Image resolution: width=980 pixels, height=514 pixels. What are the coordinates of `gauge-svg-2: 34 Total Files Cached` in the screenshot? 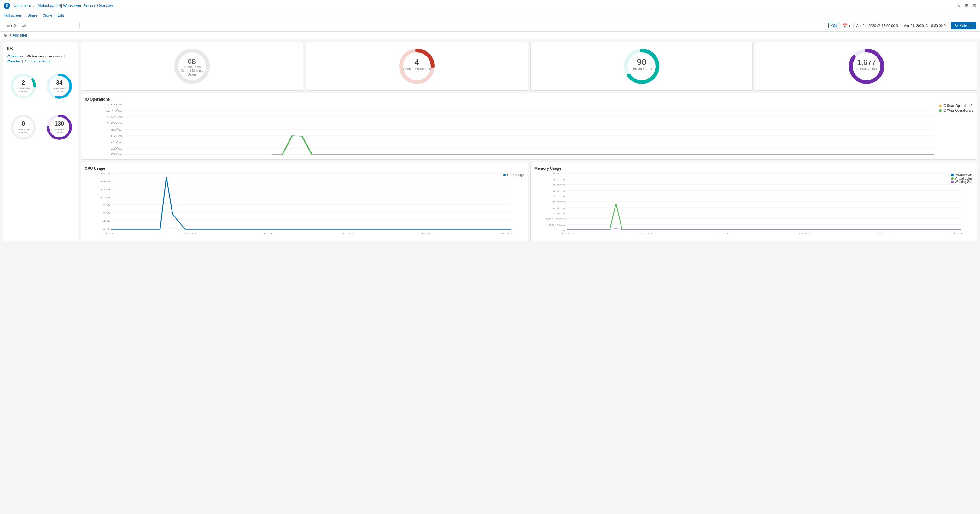 It's located at (59, 86).